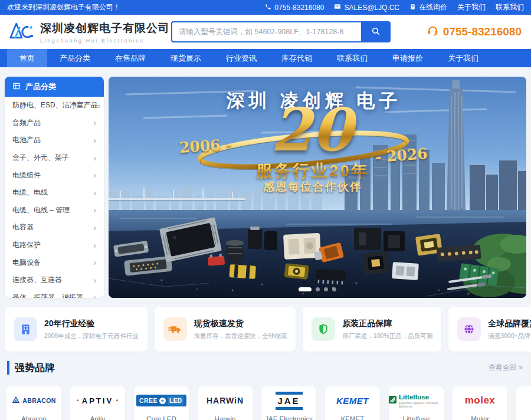 The width and height of the screenshot is (531, 420). What do you see at coordinates (162, 401) in the screenshot?
I see `cree-led-logo: CREE ÷ LED` at bounding box center [162, 401].